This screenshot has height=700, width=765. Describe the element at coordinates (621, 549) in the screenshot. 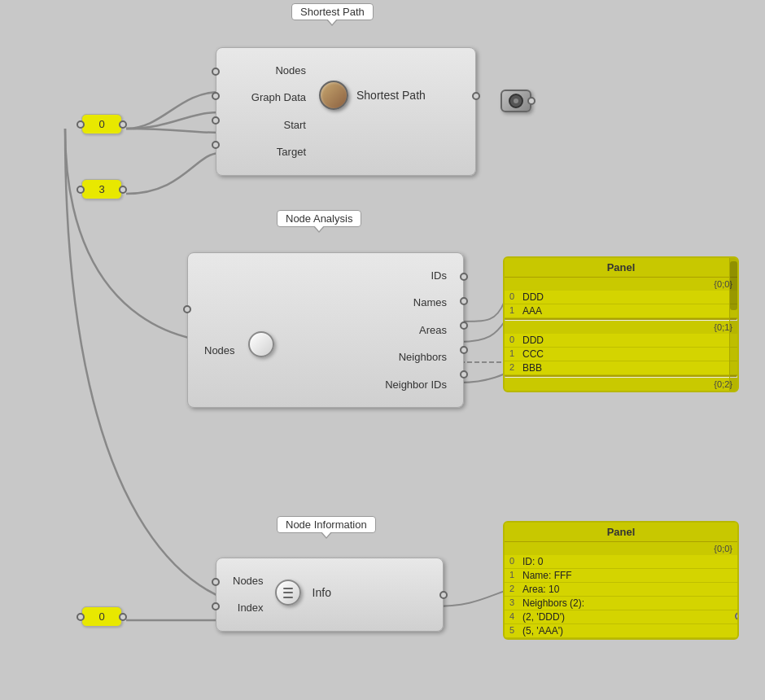

I see `panel-bottom-sec0-label: {0;0}` at that location.